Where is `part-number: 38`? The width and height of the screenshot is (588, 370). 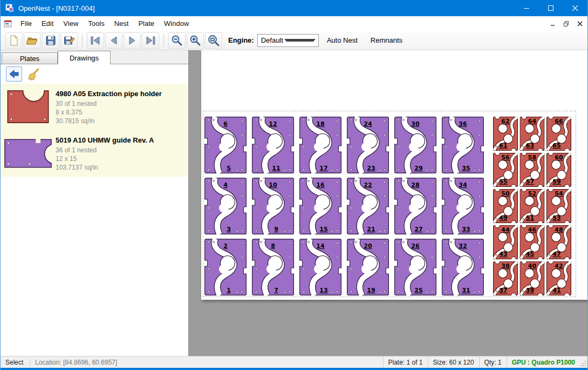
part-number: 38 is located at coordinates (505, 266).